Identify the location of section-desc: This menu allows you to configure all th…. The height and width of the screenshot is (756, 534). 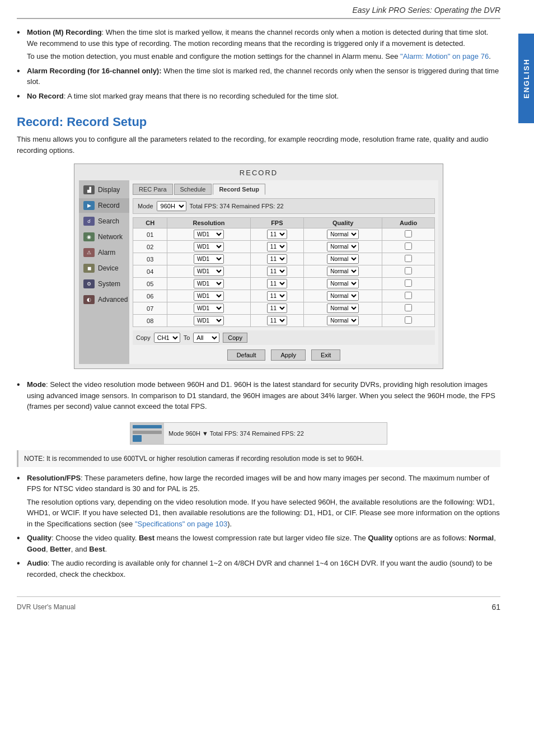
(259, 144).